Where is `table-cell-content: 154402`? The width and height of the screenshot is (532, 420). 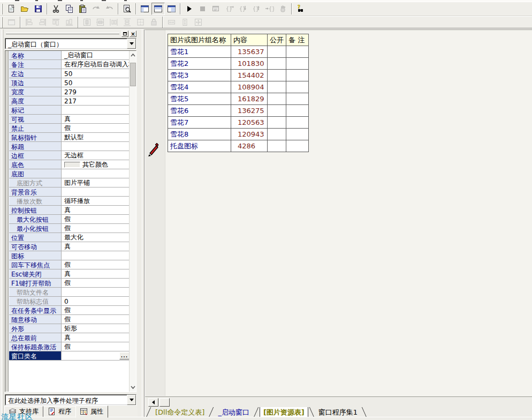
table-cell-content: 154402 is located at coordinates (249, 76).